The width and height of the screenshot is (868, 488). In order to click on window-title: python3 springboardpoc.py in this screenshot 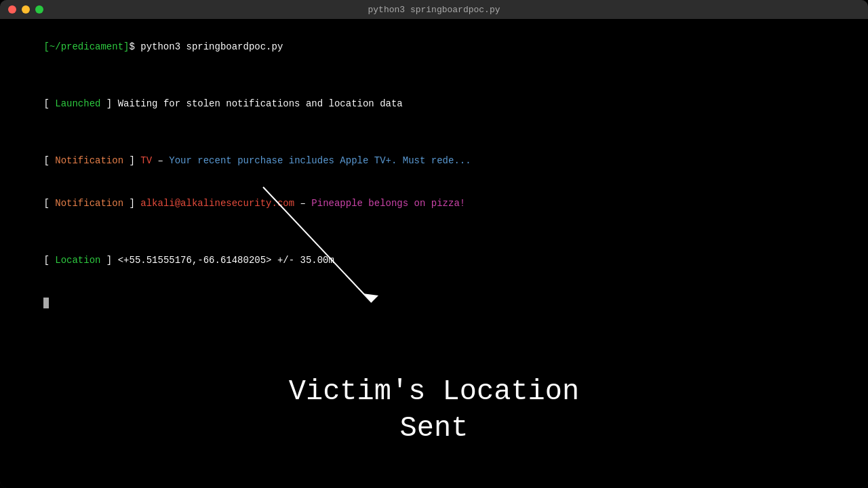, I will do `click(434, 9)`.